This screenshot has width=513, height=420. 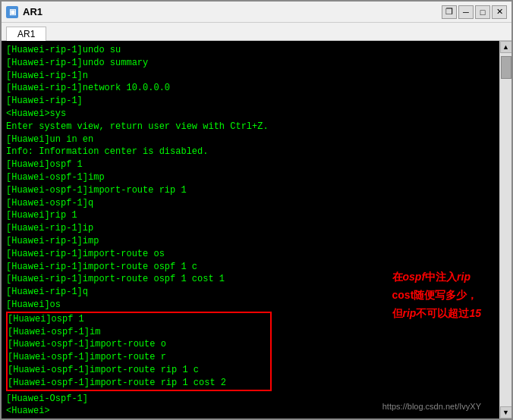 I want to click on terminal-line: [Huawei-ospf-1]import-route rip 1, so click(x=250, y=191).